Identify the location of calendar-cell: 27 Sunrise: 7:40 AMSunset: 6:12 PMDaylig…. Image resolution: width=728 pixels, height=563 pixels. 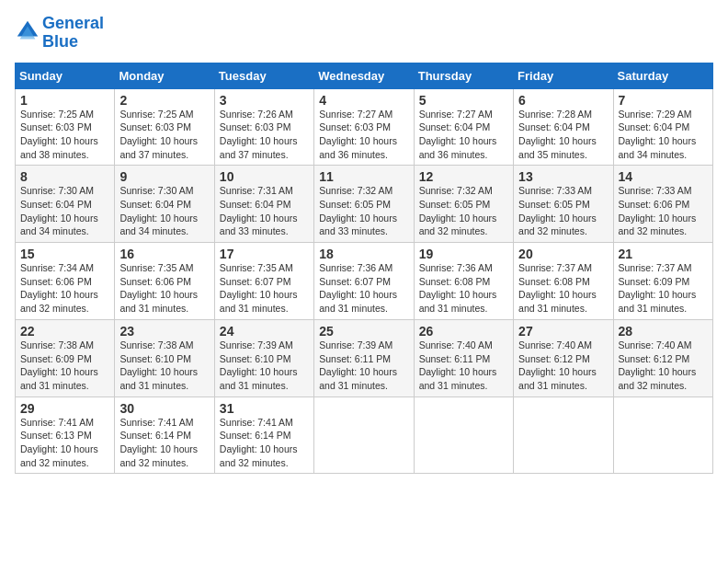
(563, 358).